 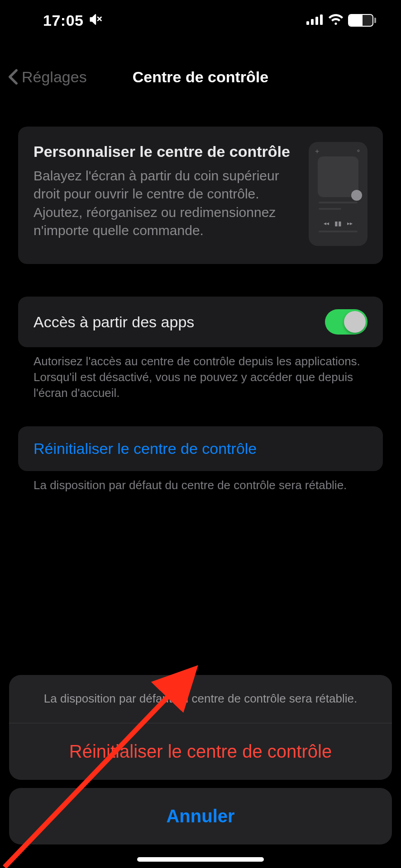 I want to click on intro-title: Personnaliser le centre de contrôle, so click(x=164, y=152).